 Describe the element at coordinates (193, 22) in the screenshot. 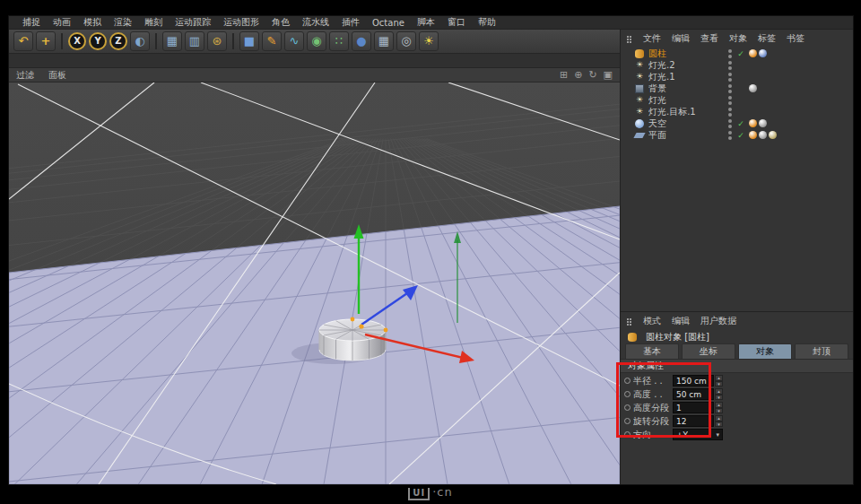

I see `menubar-item: 运动跟踪` at that location.